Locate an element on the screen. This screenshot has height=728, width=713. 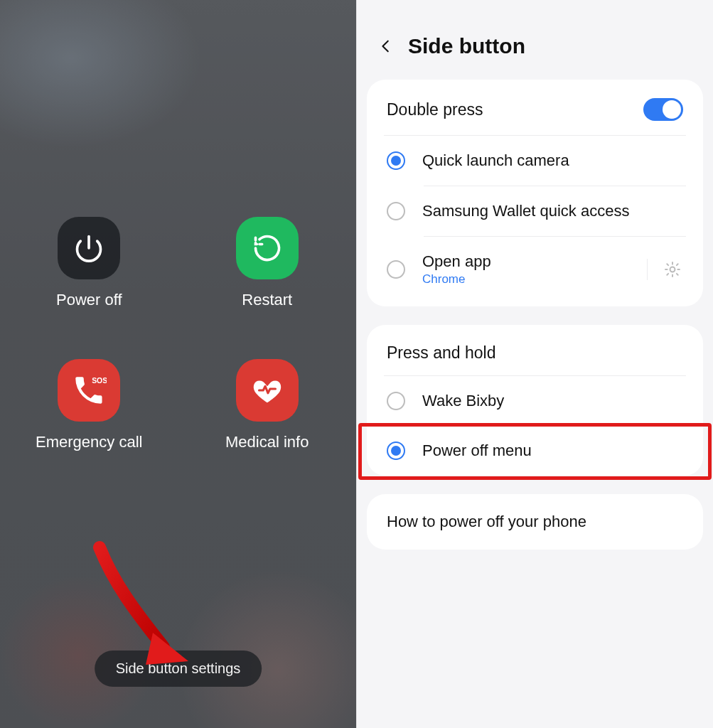
power-off-button: Power off is located at coordinates (90, 263).